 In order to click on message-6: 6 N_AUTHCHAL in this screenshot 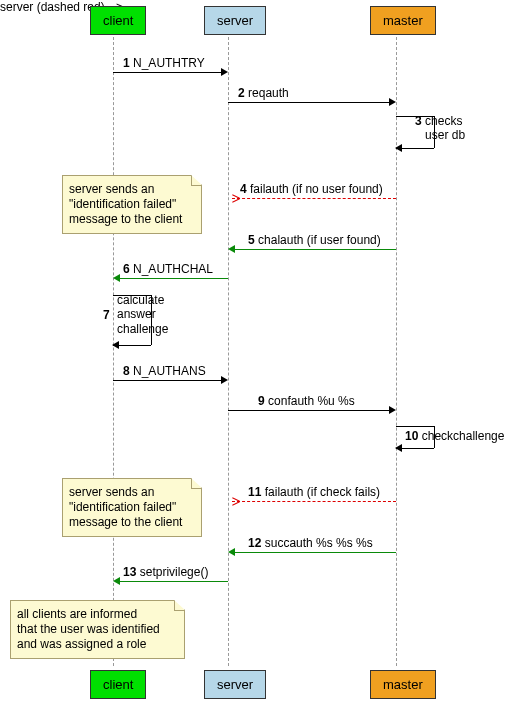, I will do `click(168, 269)`.